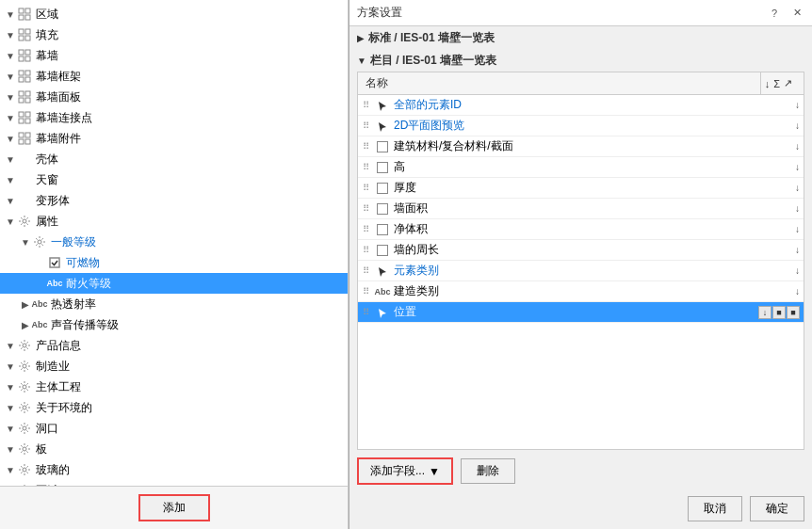 This screenshot has height=529, width=812. What do you see at coordinates (10, 408) in the screenshot?
I see `expand-icon-environment: ▼` at bounding box center [10, 408].